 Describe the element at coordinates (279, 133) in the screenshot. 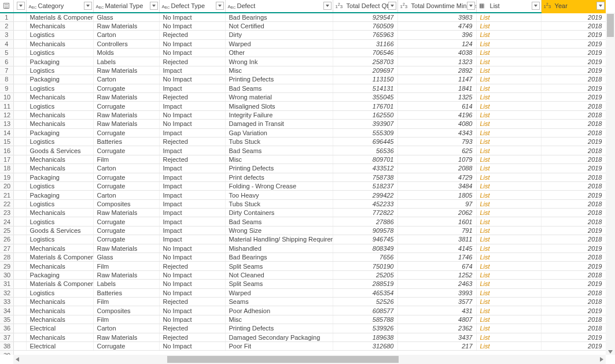

I see `cell-defect: Gap Variation` at that location.